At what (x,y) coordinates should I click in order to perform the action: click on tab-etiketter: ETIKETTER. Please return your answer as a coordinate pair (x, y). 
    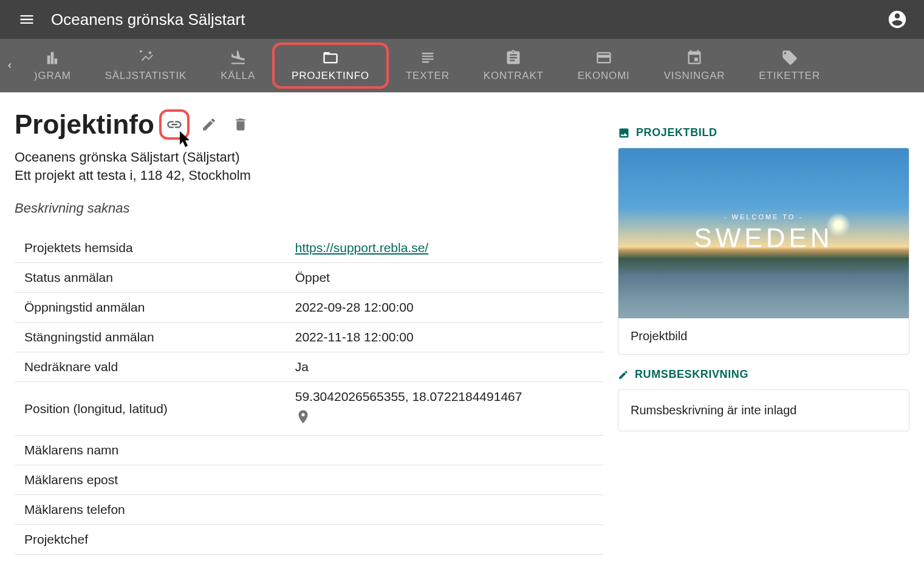
    Looking at the image, I should click on (790, 66).